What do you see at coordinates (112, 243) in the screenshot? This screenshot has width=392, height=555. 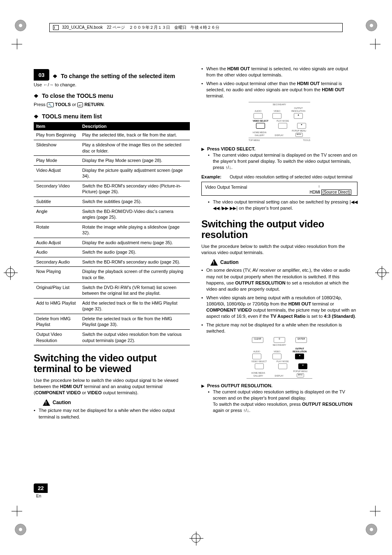 I see `table-row: Audio AdjustDisplay the audio adjustment…` at bounding box center [112, 243].